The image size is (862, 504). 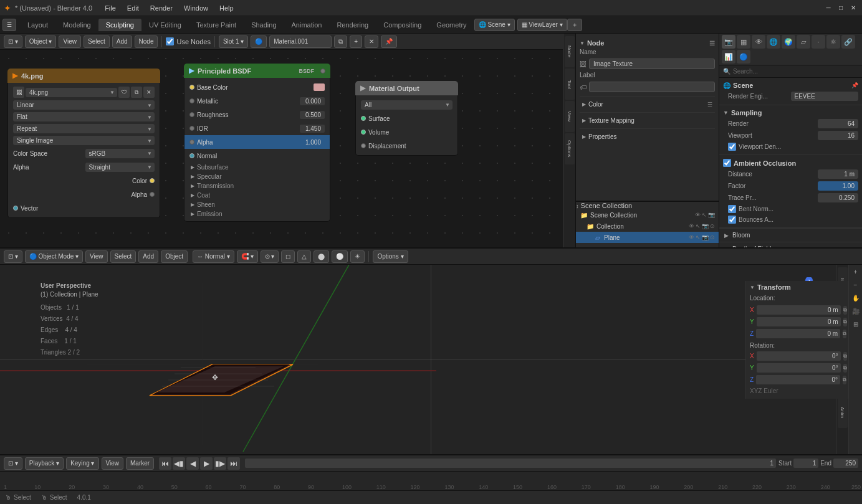 I want to click on engine-dropdown: EEVEE, so click(x=825, y=96).